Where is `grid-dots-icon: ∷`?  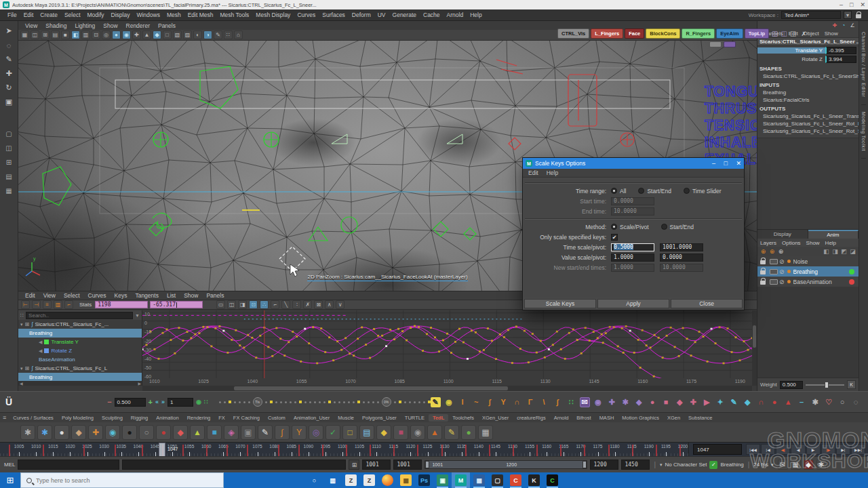
grid-dots-icon: ∷ is located at coordinates (206, 402).